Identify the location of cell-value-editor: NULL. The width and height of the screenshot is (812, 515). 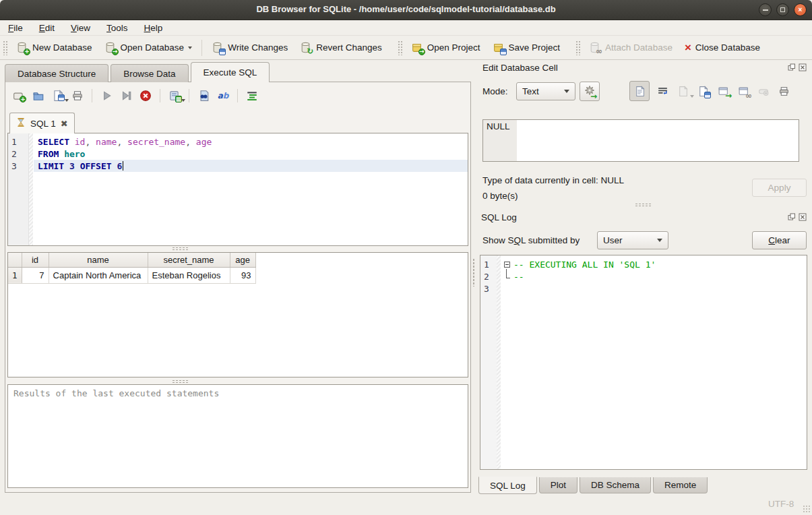
(641, 140).